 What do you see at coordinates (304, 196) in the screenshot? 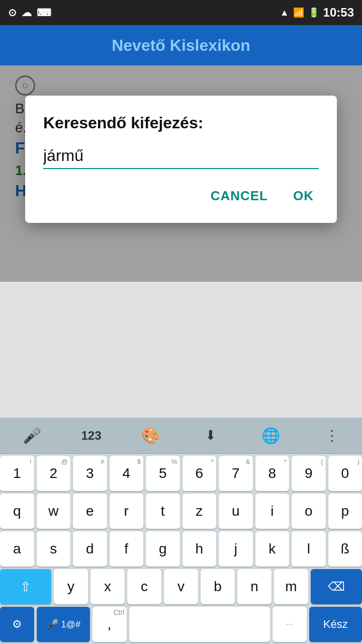
I see `ok-button: OK` at bounding box center [304, 196].